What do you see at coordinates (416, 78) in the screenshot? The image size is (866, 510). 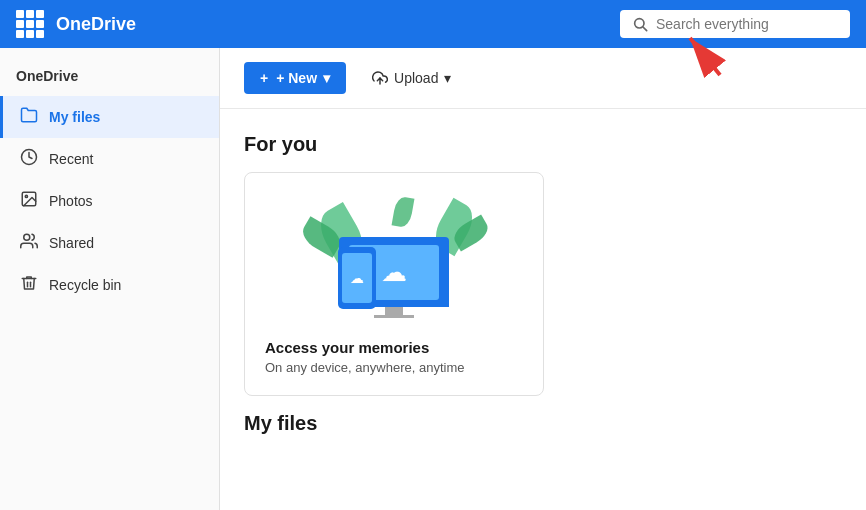 I see `upload-label: Upload` at bounding box center [416, 78].